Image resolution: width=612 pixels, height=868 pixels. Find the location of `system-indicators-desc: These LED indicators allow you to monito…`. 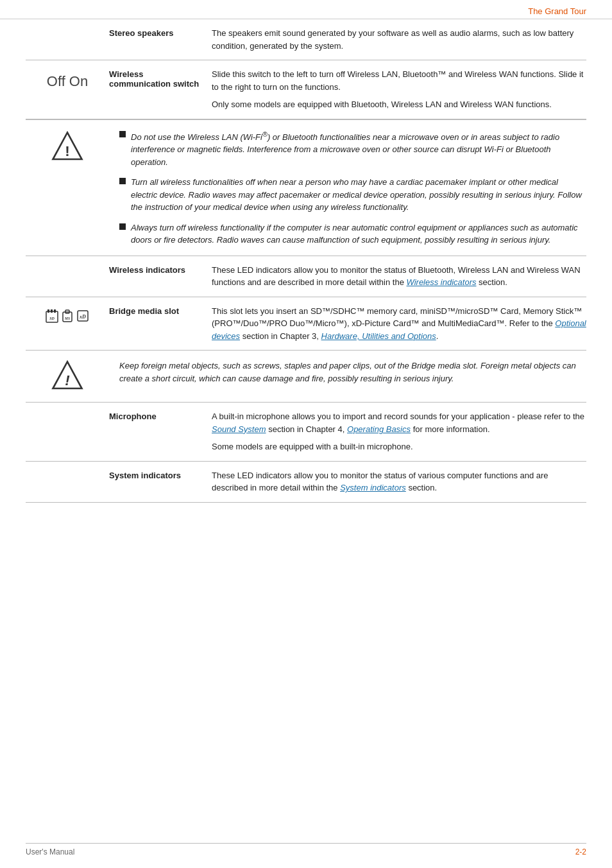

system-indicators-desc: These LED indicators allow you to monito… is located at coordinates (399, 482).